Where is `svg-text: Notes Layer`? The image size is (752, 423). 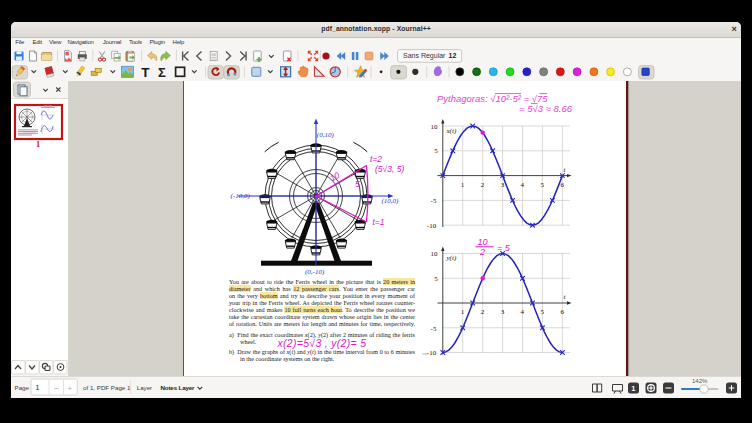
svg-text: Notes Layer is located at coordinates (178, 388).